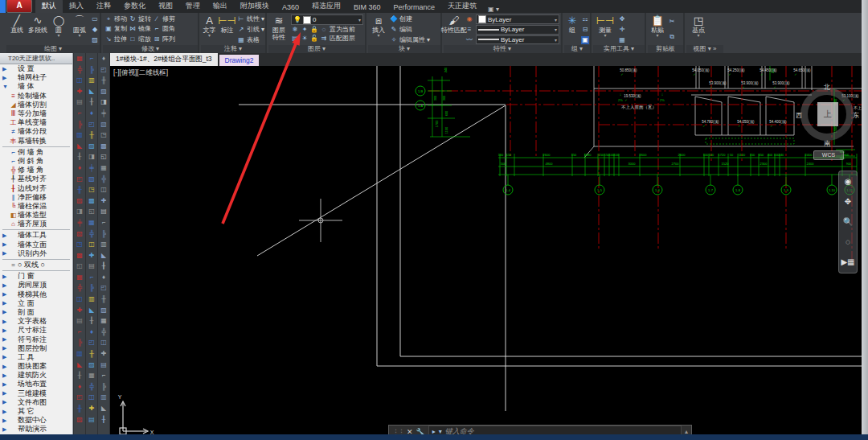 The image size is (868, 440). Describe the element at coordinates (255, 6) in the screenshot. I see `ribbon-tab-附加模块: 附加模块` at that location.